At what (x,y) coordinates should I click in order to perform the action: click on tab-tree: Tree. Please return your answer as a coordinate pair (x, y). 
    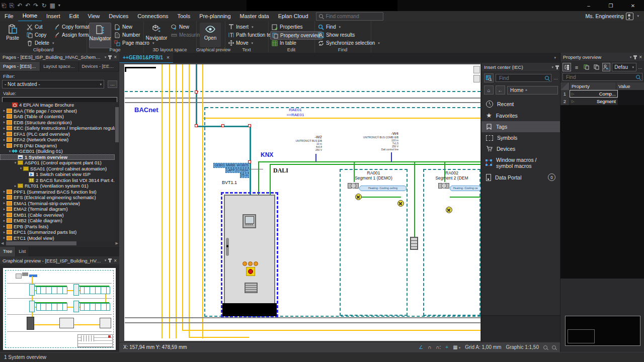
    Looking at the image, I should click on (8, 251).